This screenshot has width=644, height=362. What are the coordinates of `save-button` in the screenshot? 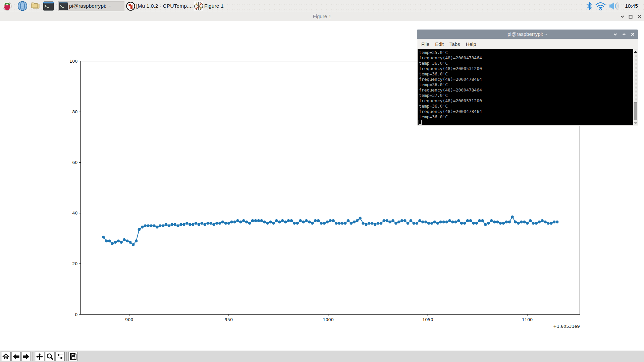 It's located at (73, 357).